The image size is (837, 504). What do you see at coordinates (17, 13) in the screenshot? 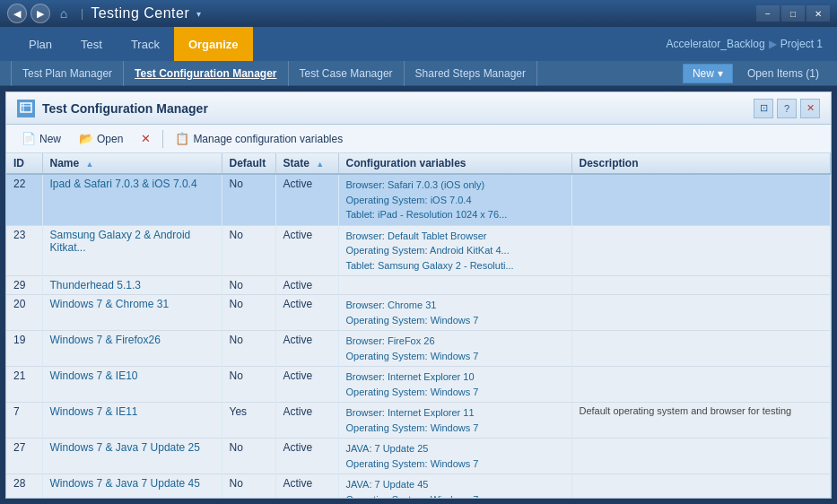
I see `back-button: ◀` at bounding box center [17, 13].